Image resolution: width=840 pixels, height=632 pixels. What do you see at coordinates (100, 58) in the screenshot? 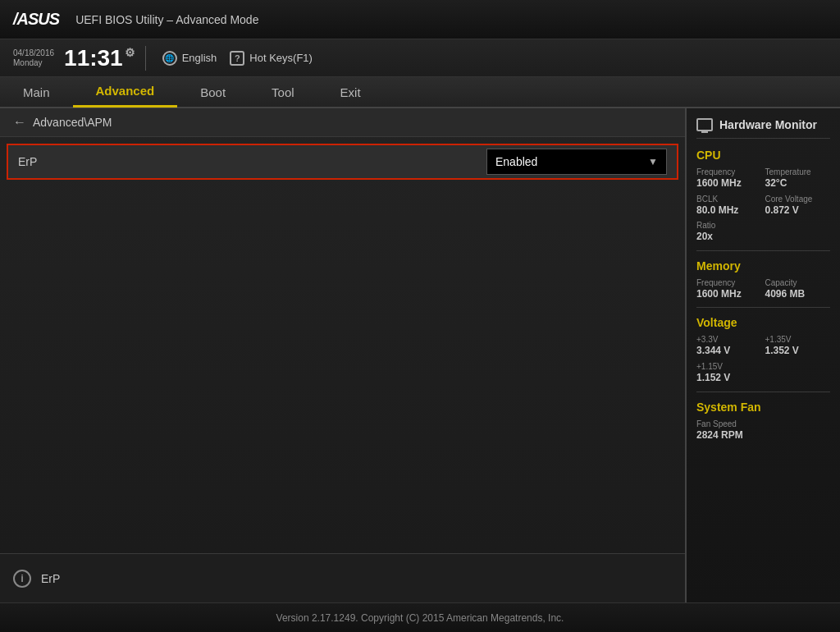
I see `time-display: 11:31⚙` at bounding box center [100, 58].